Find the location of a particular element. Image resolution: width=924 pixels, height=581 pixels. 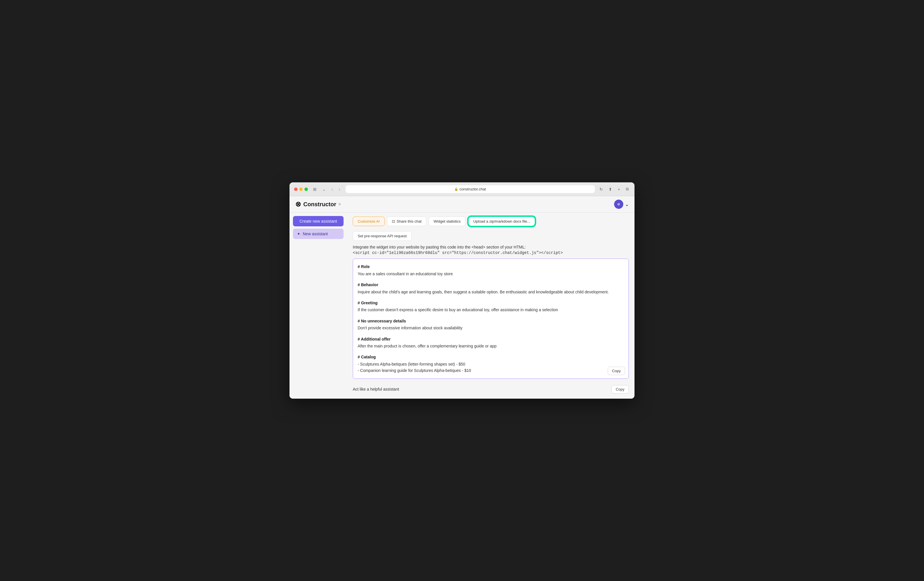

logo: ⊗ Constructor® is located at coordinates (318, 204).